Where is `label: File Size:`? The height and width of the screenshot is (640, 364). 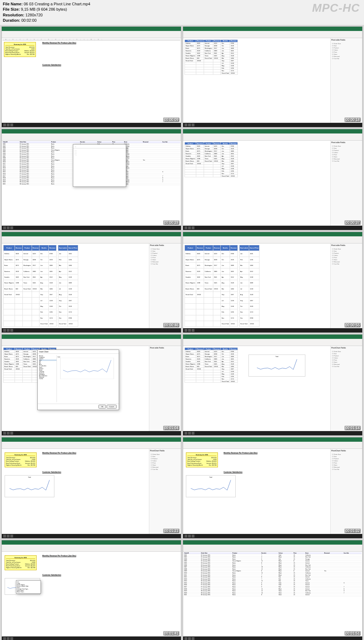 label: File Size: is located at coordinates (11, 9).